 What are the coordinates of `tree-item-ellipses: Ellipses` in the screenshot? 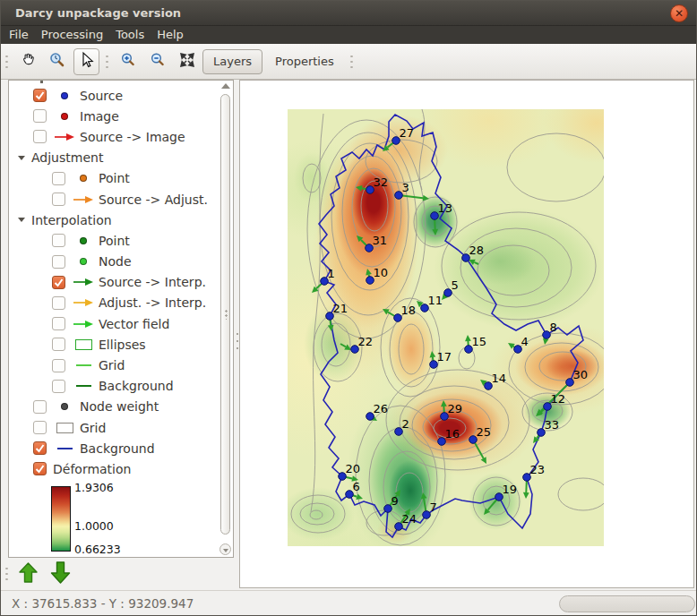 It's located at (115, 344).